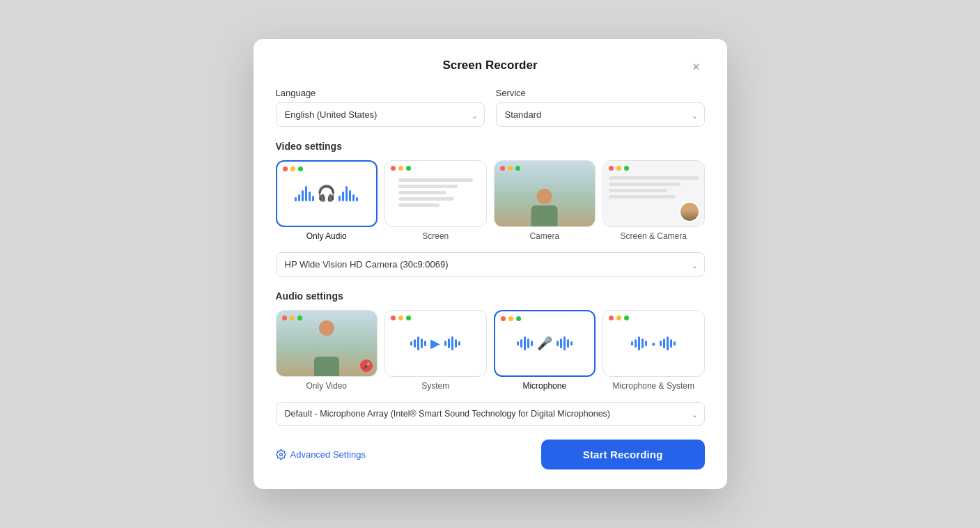 The width and height of the screenshot is (980, 528). Describe the element at coordinates (490, 65) in the screenshot. I see `modal-header: Screen Recorder ×` at that location.